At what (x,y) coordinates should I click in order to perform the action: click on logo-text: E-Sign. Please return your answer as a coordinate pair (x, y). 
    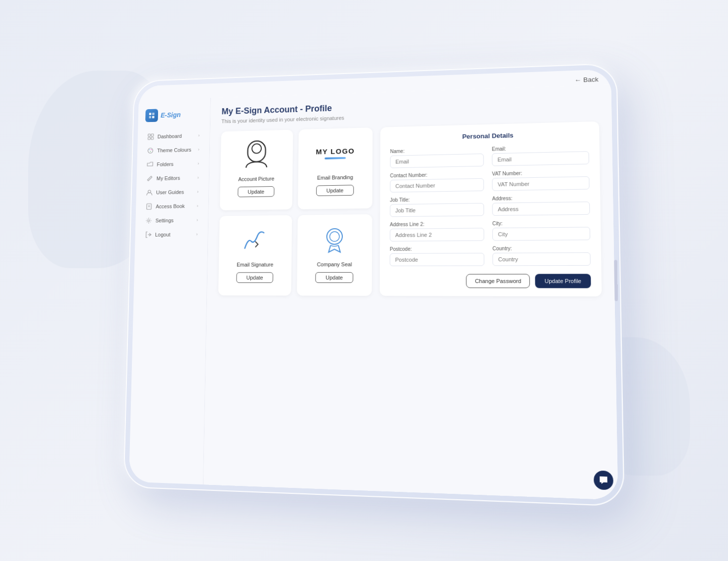
    Looking at the image, I should click on (171, 115).